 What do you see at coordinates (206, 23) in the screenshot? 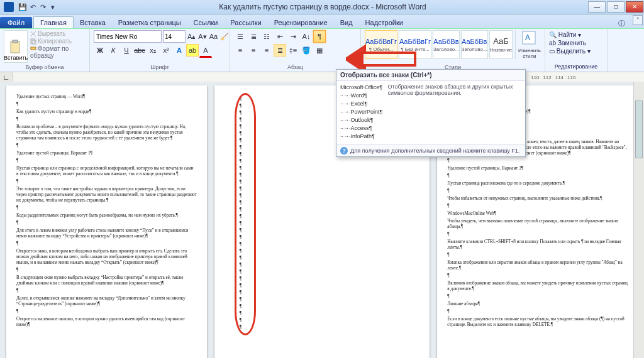
I see `tab-references: Ссылки` at bounding box center [206, 23].